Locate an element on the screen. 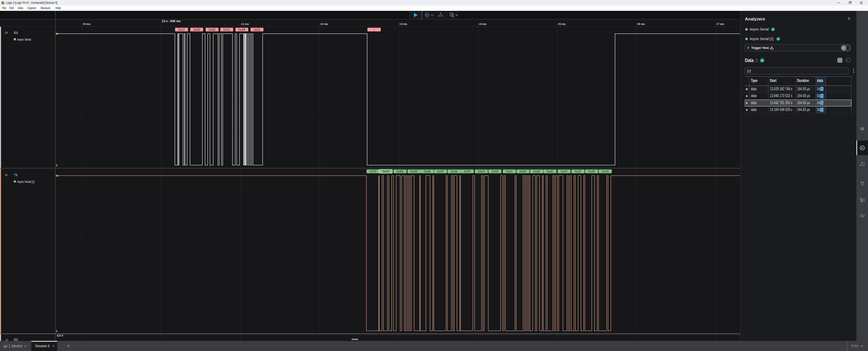  svg-text: 0x36 is located at coordinates (536, 171).